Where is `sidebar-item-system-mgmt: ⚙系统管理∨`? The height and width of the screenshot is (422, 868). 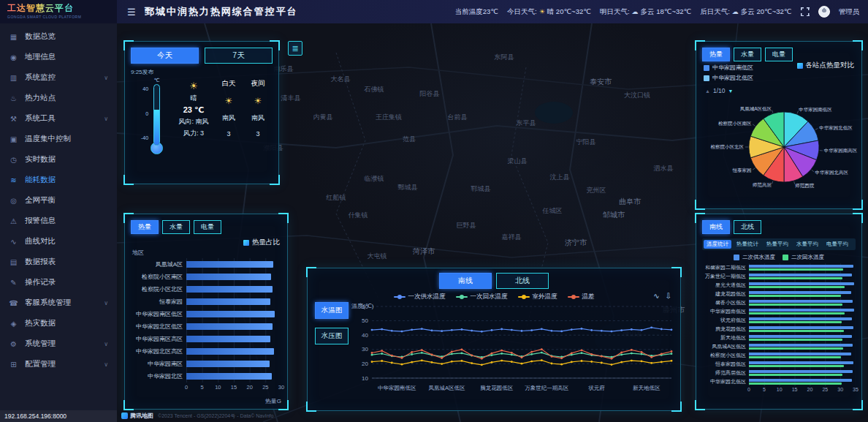
sidebar-item-system-mgmt: ⚙系统管理∨ is located at coordinates (58, 344).